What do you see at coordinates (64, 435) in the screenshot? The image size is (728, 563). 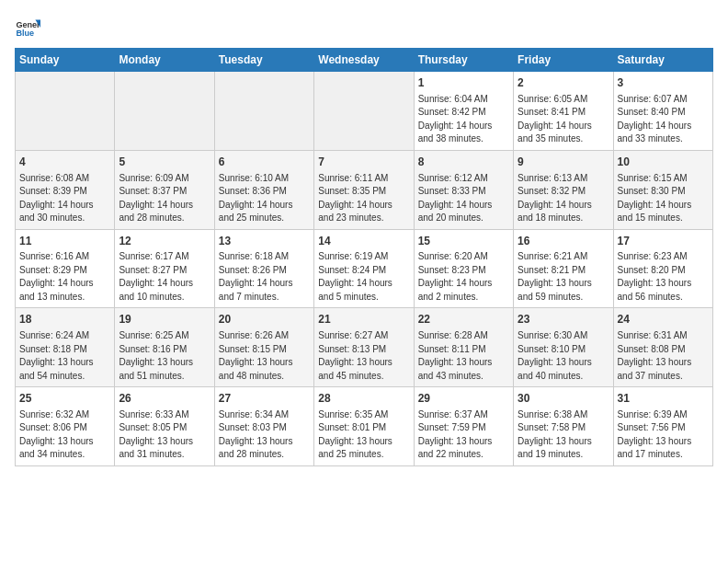 I see `day-info: Sunrise: 6:32 AM Sunset: 8:06 PM Dayligh…` at bounding box center [64, 435].